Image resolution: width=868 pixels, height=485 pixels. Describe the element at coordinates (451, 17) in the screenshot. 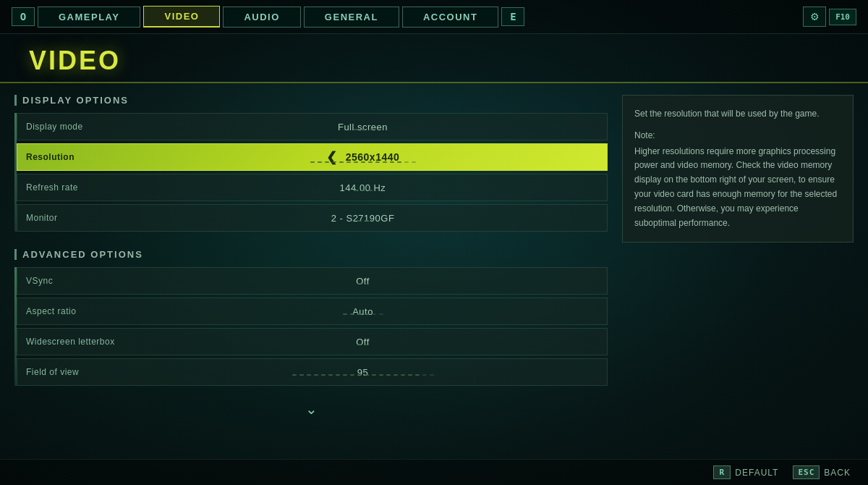

I see `tab-account: ACCOUNT` at that location.